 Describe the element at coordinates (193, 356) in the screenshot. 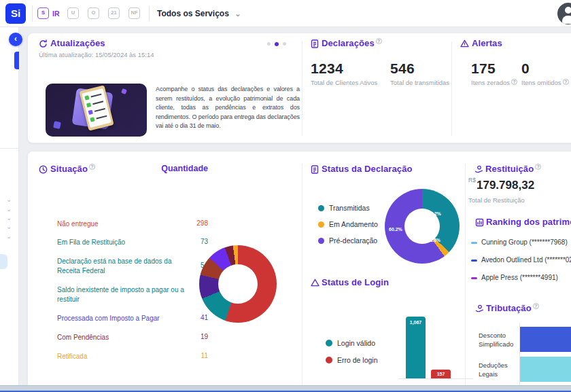

I see `situation-row-value: 11` at that location.